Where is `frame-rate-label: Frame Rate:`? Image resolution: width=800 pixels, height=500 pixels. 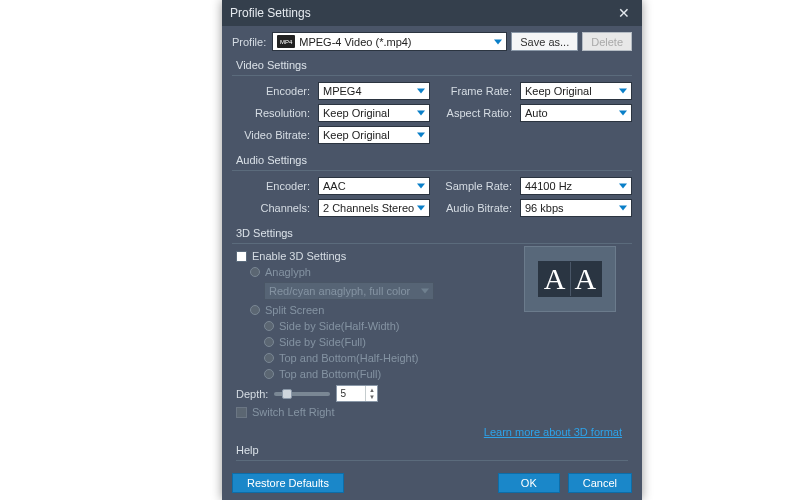
frame-rate-label: Frame Rate: is located at coordinates (475, 91).